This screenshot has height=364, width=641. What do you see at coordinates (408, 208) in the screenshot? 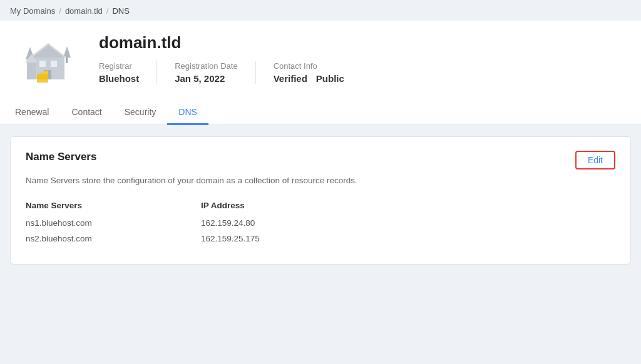
I see `col-ip-address: IP Address` at bounding box center [408, 208].